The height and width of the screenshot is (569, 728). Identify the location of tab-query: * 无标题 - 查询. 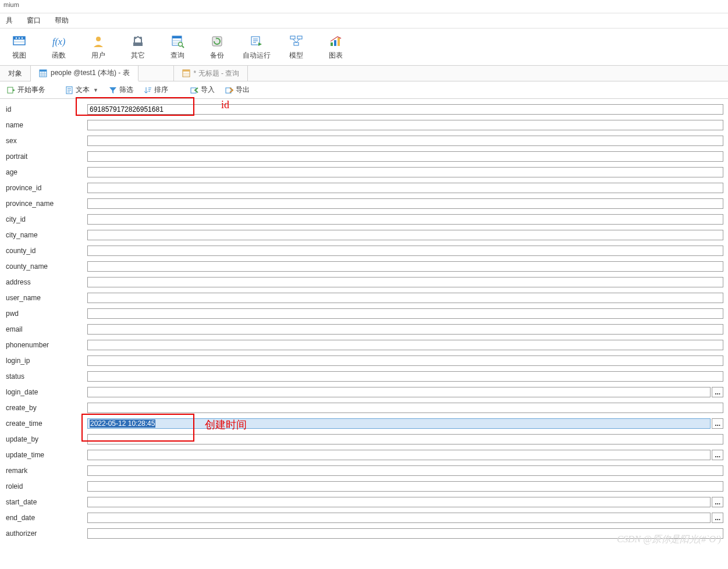
(211, 73).